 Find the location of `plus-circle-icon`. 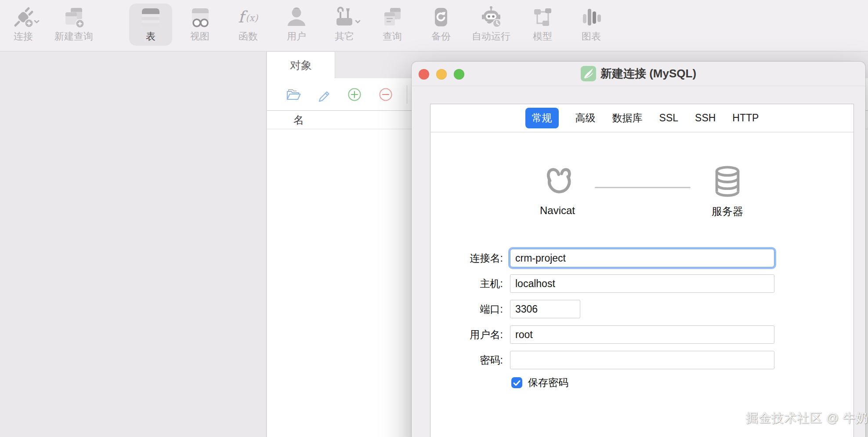

plus-circle-icon is located at coordinates (354, 95).